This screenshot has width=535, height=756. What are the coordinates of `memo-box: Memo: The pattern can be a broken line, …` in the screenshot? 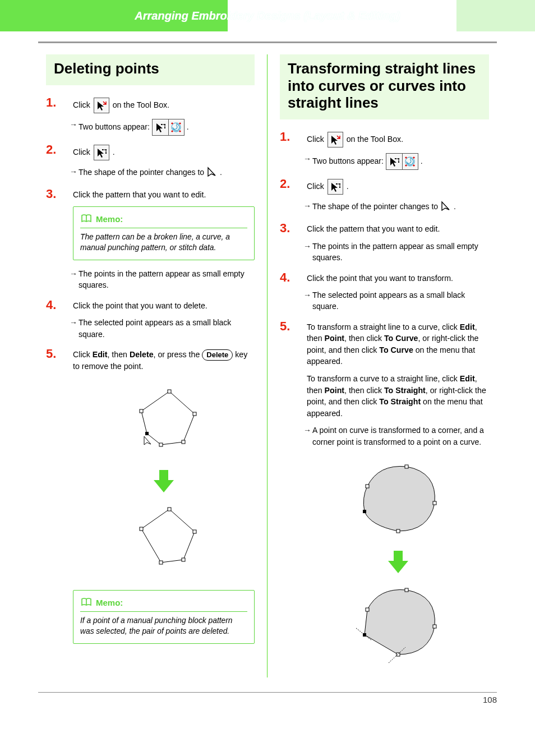 It's located at (164, 233).